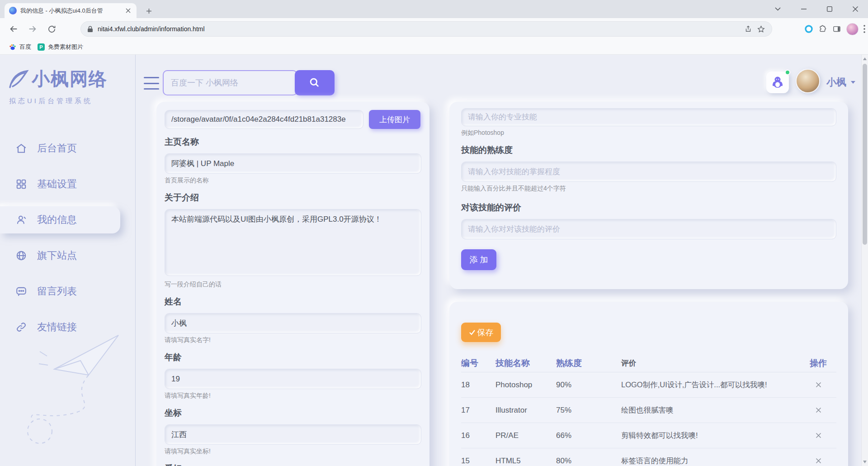 This screenshot has width=868, height=466. What do you see at coordinates (293, 302) in the screenshot?
I see `name-label: 姓名` at bounding box center [293, 302].